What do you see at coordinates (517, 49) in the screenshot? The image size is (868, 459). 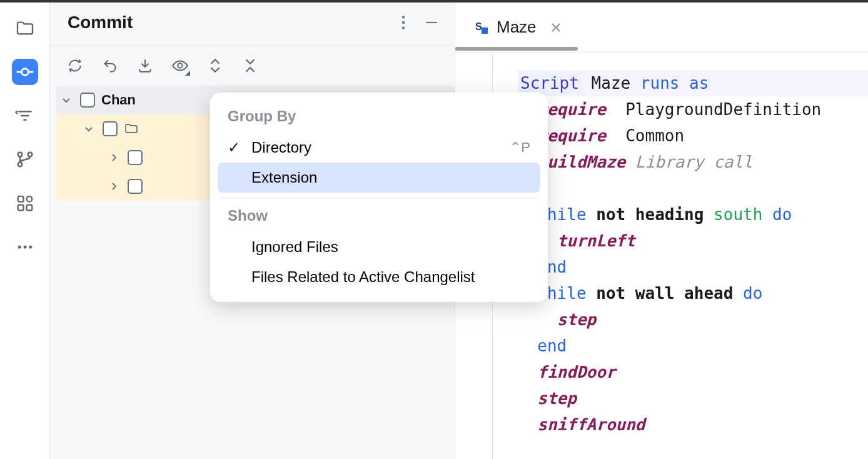 I see `tab-active-indicator` at bounding box center [517, 49].